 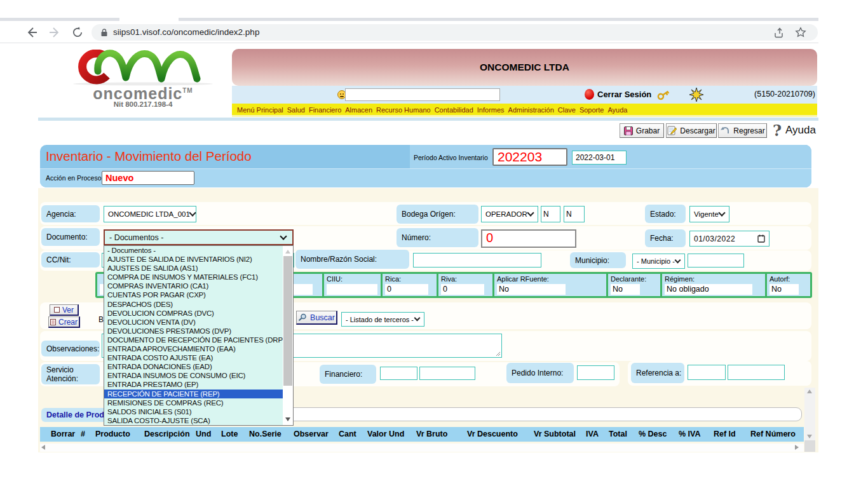 What do you see at coordinates (729, 239) in the screenshot?
I see `fecha-input: 01/03/2022` at bounding box center [729, 239].